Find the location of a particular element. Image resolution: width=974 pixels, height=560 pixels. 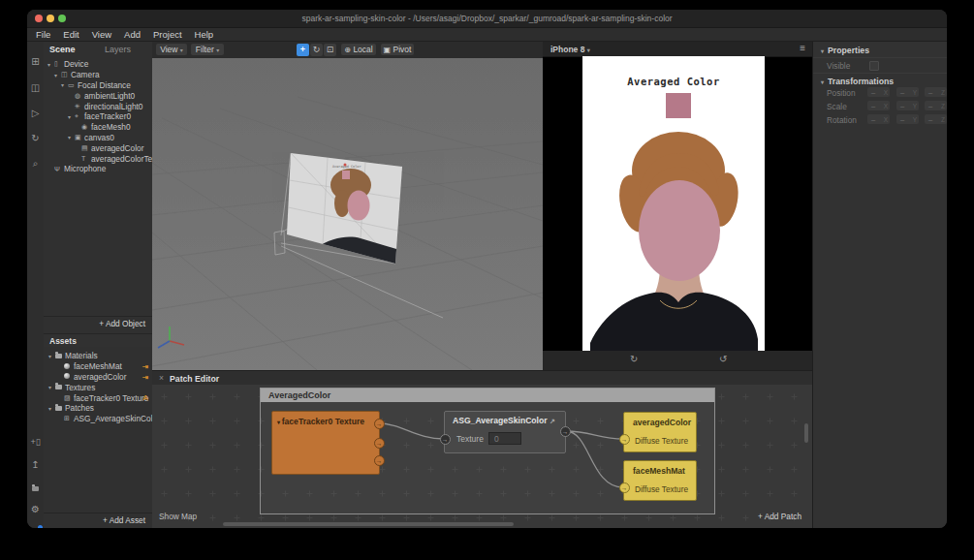

scene-item-facetracker: ▾⌖faceTracker0 is located at coordinates (98, 116).